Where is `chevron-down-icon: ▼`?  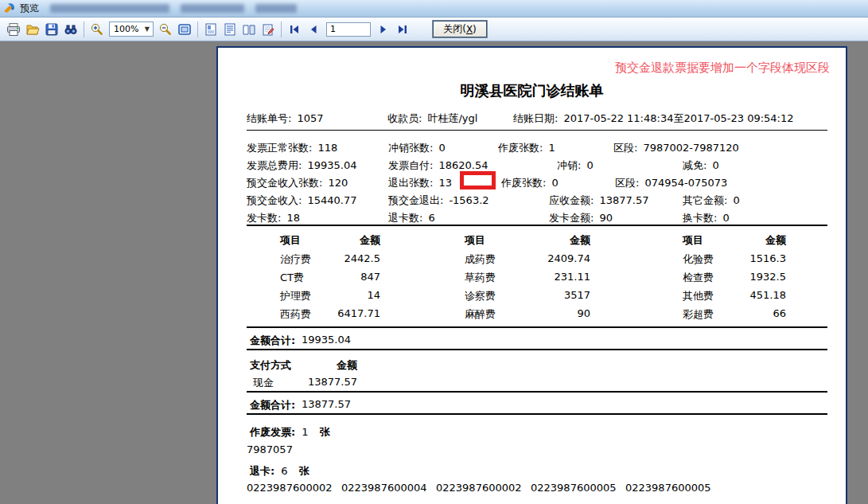 chevron-down-icon: ▼ is located at coordinates (147, 29).